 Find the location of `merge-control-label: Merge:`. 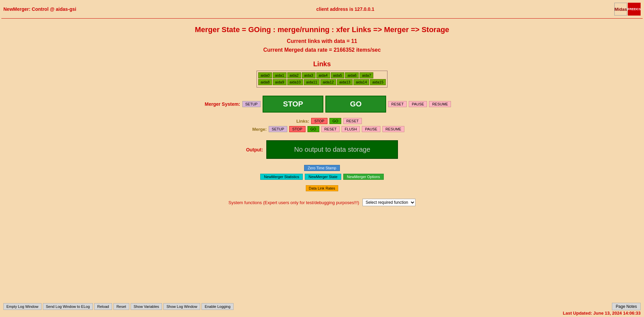

merge-control-label: Merge: is located at coordinates (253, 129).